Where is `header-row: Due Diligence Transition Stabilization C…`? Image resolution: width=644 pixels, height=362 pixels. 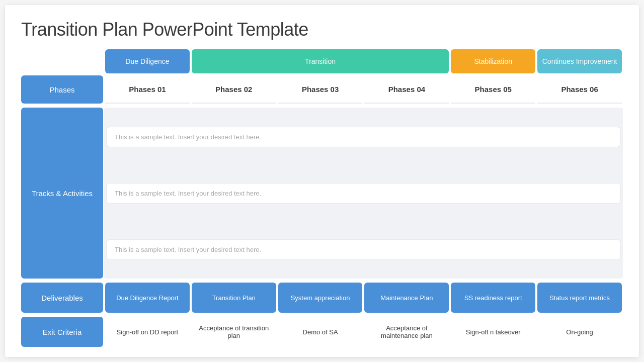
header-row: Due Diligence Transition Stabilization C… is located at coordinates (322, 61).